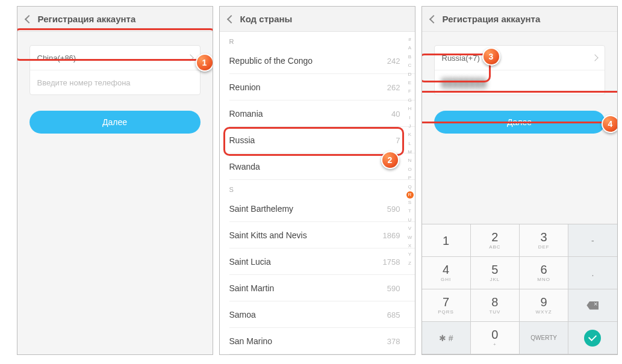 This screenshot has width=622, height=364. Describe the element at coordinates (447, 306) in the screenshot. I see `key-7: 7PQRS` at that location.